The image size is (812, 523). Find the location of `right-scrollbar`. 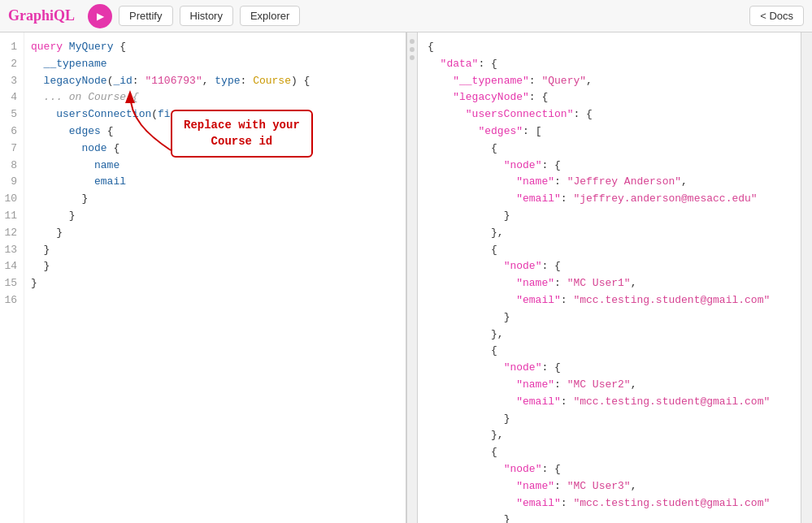

right-scrollbar is located at coordinates (806, 278).